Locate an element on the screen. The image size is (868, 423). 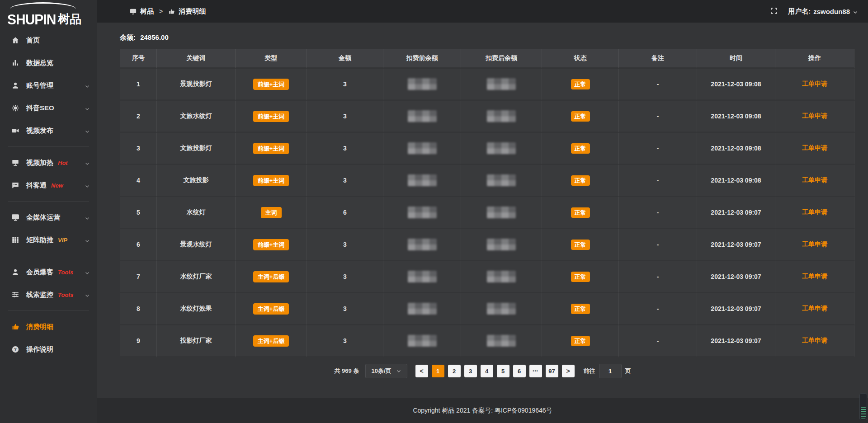
sidebar-badge-VIP: VIP is located at coordinates (62, 240).